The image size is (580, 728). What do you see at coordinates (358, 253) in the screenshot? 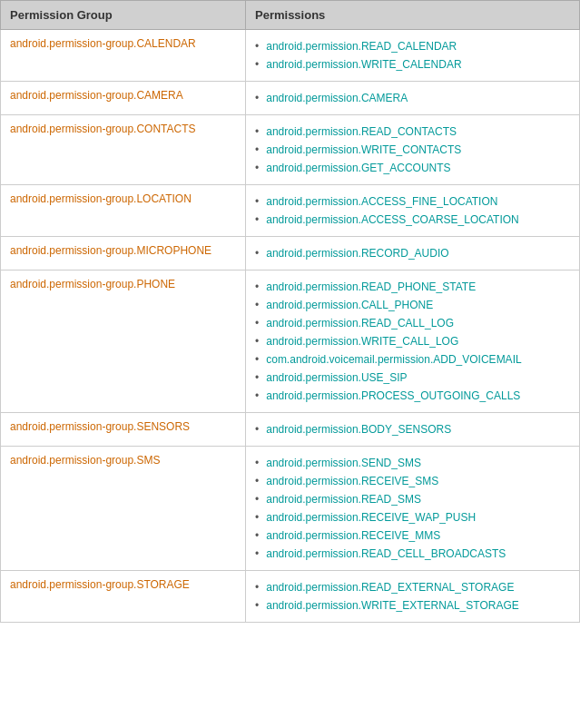
I see `permission-name: android.permission.RECORD_AUDIO` at bounding box center [358, 253].